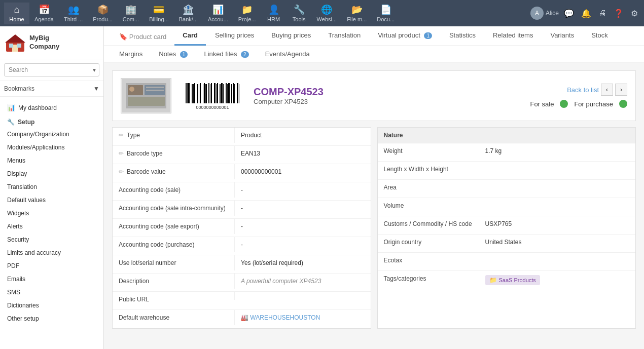 The height and width of the screenshot is (349, 644). Describe the element at coordinates (599, 36) in the screenshot. I see `tab-stock: Stock` at that location.